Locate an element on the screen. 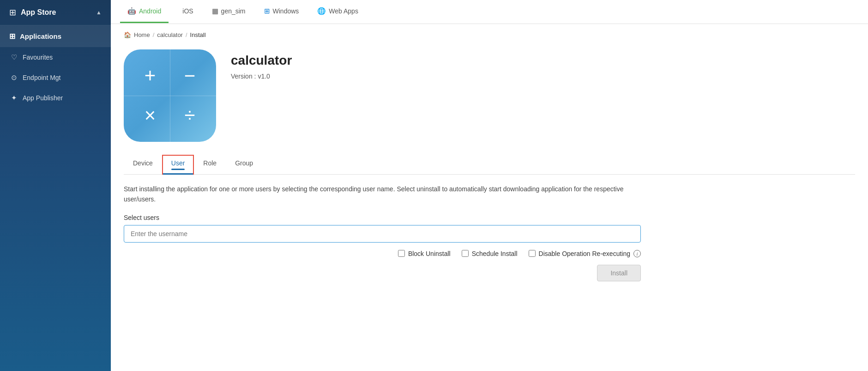  publisher-icon: ✦ is located at coordinates (14, 98).